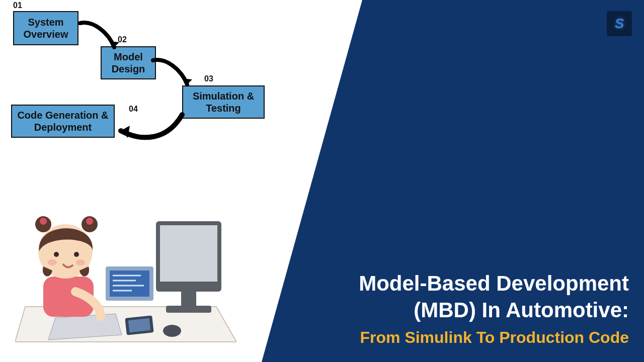  What do you see at coordinates (128, 63) in the screenshot?
I see `step-box-model-design: Model Design` at bounding box center [128, 63].